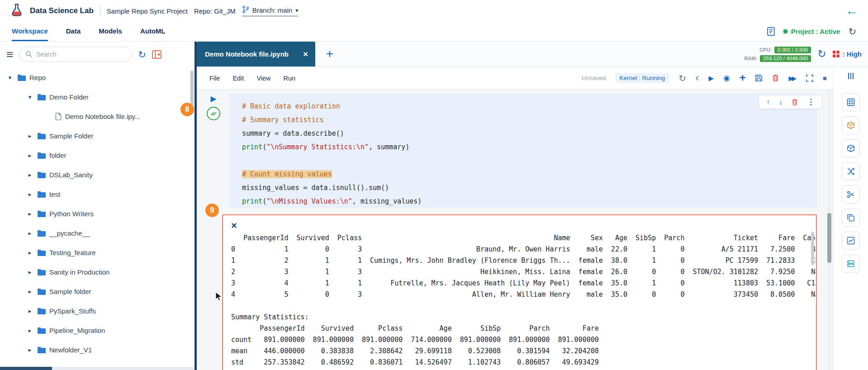 This screenshot has width=868, height=370. I want to click on menu-edit: Edit, so click(238, 78).